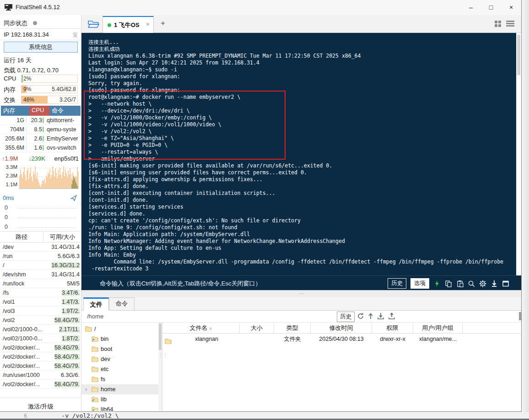 The width and height of the screenshot is (529, 420). Describe the element at coordinates (148, 24) in the screenshot. I see `tab-close-icon: ×` at that location.